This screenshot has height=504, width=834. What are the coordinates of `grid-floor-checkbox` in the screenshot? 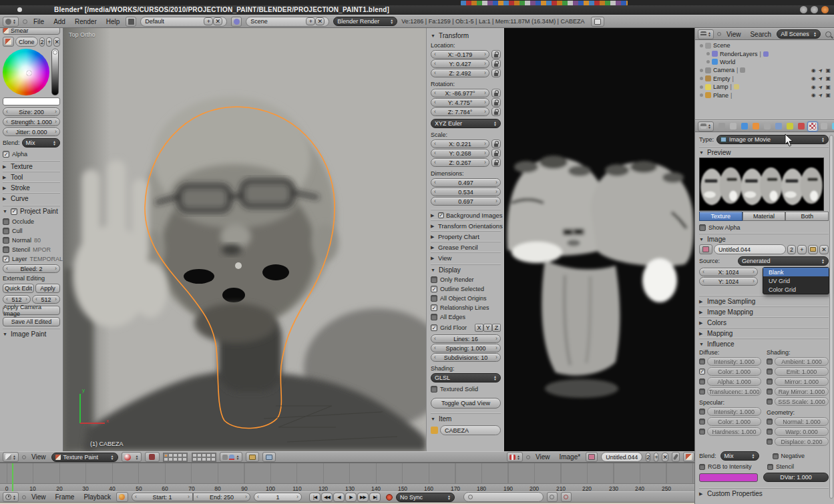 It's located at (434, 328).